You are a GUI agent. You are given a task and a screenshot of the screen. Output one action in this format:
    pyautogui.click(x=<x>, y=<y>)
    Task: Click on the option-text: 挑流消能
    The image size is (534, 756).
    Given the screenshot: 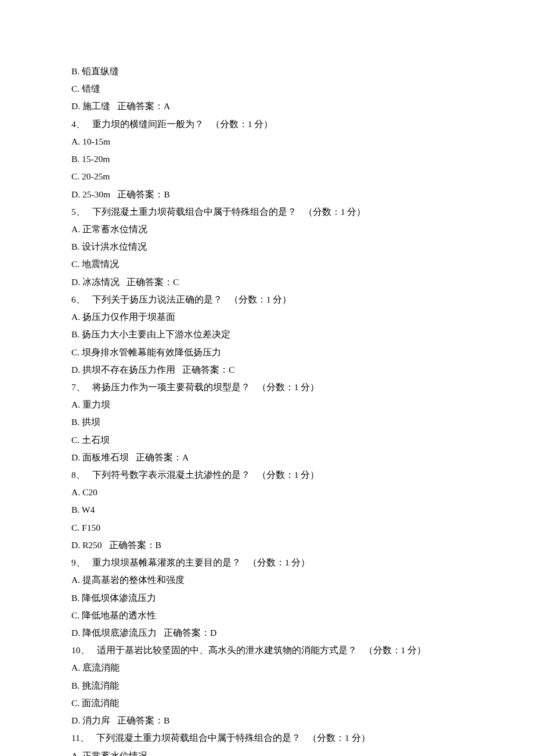 What is the action you would take?
    pyautogui.click(x=100, y=685)
    